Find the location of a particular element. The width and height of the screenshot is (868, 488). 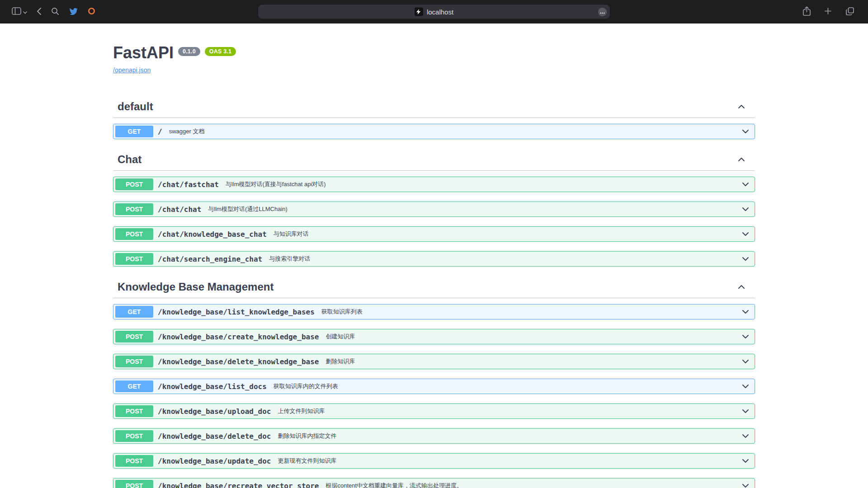

operation-path: /chat/search_engine_chat is located at coordinates (210, 259).